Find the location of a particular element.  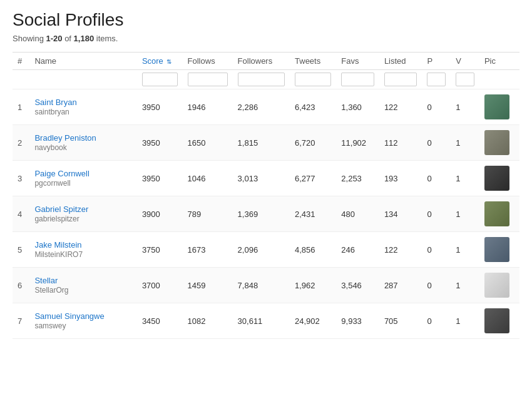

user-name-link: Saint Bryan is located at coordinates (83, 103).